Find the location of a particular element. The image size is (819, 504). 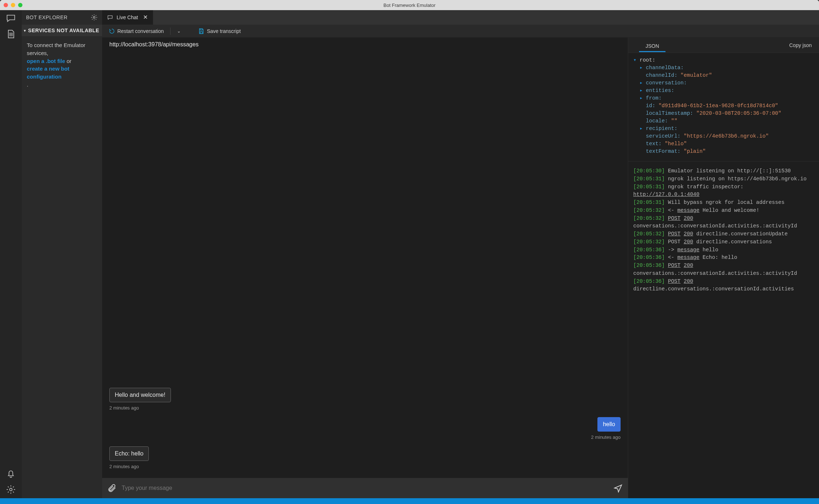

inspector-tabs: JSON Copy json is located at coordinates (723, 45).